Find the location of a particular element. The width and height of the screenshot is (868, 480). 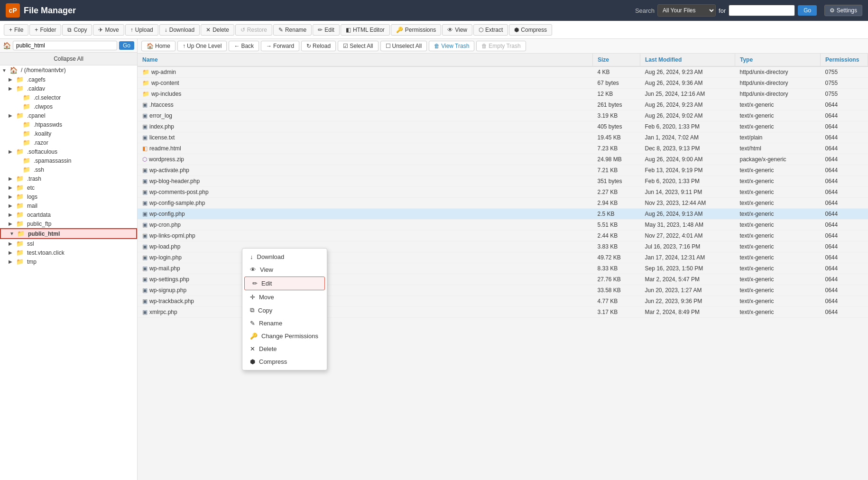

table-row: ▣ .htaccess 261 bytes Aug 26, 2024, 9:23… is located at coordinates (503, 105).